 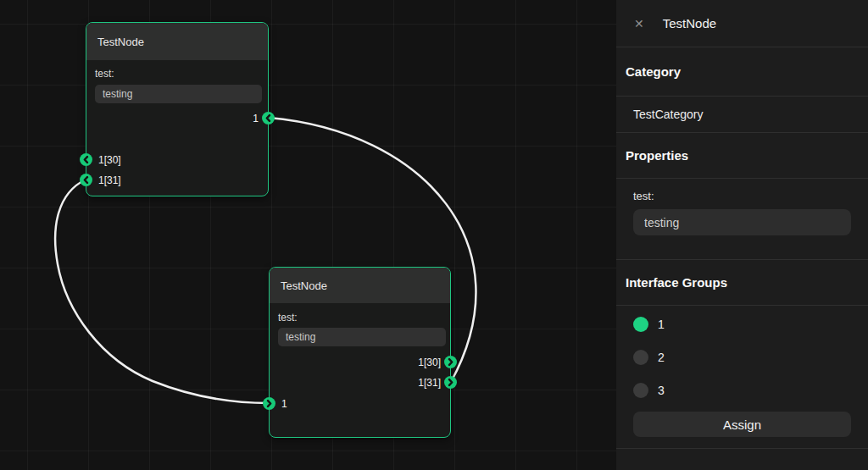 What do you see at coordinates (743, 283) in the screenshot?
I see `interface-groups-heading: Interface Groups` at bounding box center [743, 283].